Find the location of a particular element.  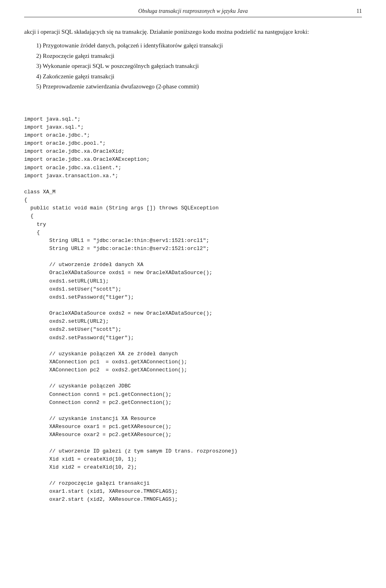

code-line: Xid xid2 = createXid(4, 1); is located at coordinates (193, 467).